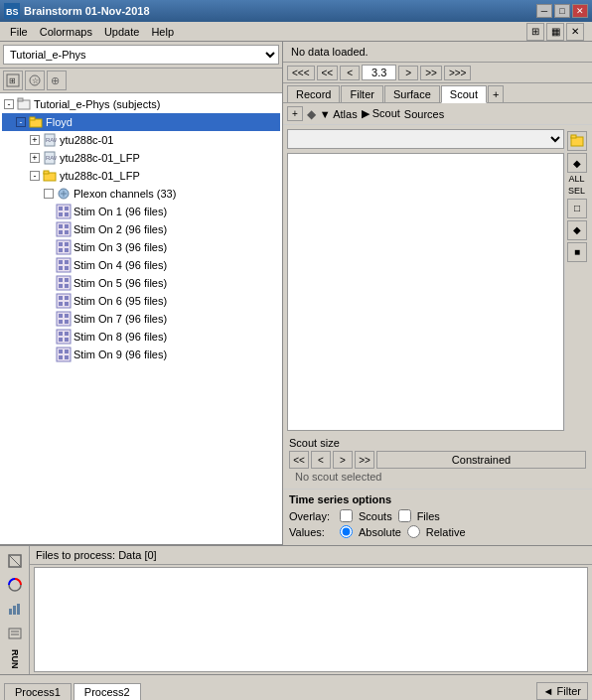 Image resolution: width=592 pixels, height=700 pixels. What do you see at coordinates (141, 229) in the screenshot?
I see `tree-item-data: Stim On 2 (96 files)` at bounding box center [141, 229].